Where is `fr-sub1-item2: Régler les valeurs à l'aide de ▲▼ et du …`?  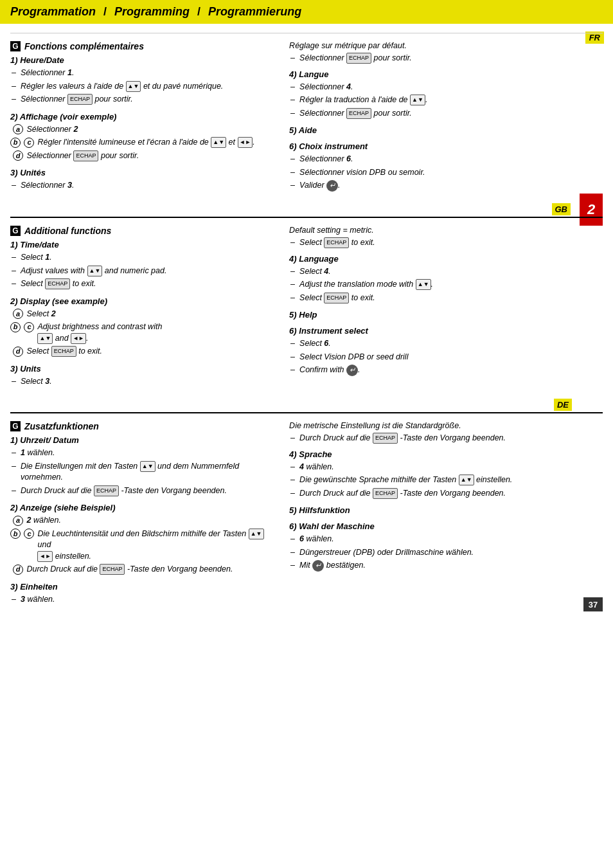 fr-sub1-item2: Régler les valeurs à l'aide de ▲▼ et du … is located at coordinates (141, 87).